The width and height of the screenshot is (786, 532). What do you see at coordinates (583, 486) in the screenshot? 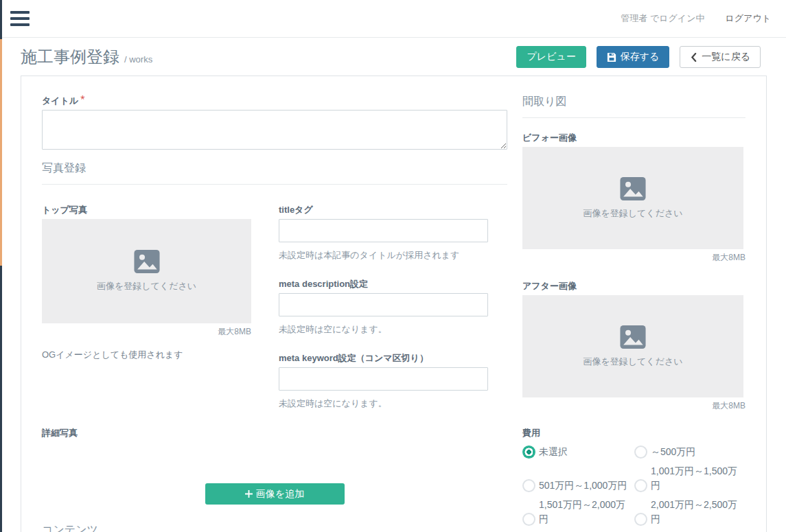
I see `cost-radio-label: 501万円～1,000万円` at bounding box center [583, 486].